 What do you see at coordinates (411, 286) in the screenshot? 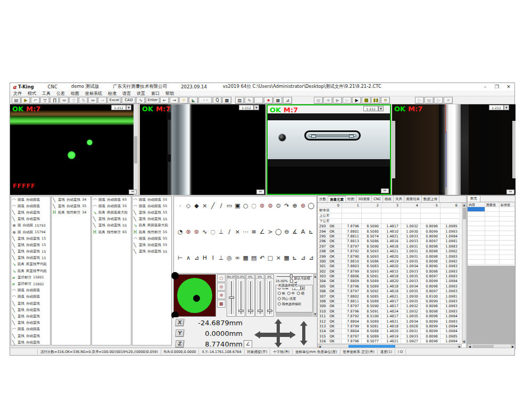
I see `table-cell: 1.0934` at bounding box center [411, 286].